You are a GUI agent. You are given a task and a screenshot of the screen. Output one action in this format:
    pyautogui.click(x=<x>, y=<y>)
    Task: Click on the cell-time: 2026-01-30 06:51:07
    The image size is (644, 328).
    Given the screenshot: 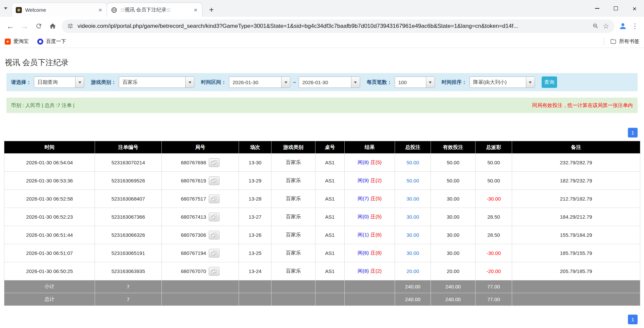 What is the action you would take?
    pyautogui.click(x=50, y=253)
    